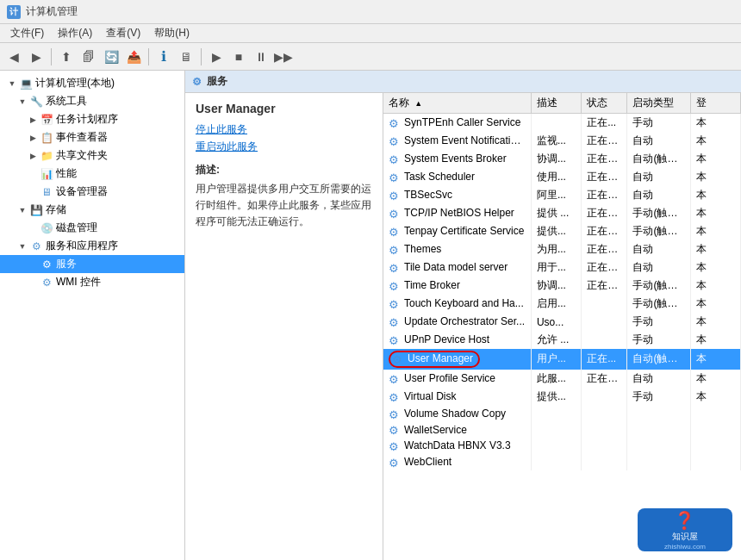 The image size is (741, 560). Describe the element at coordinates (562, 250) in the screenshot. I see `table-row: ⚙Themes为用...正在在...自动本` at that location.